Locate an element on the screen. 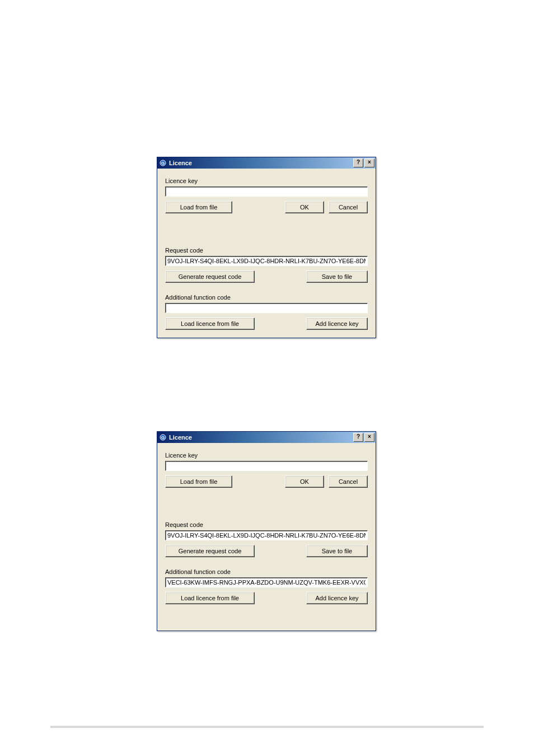  licence-dialog-2: G Licence ? × Licence key Load from file… is located at coordinates (266, 531).